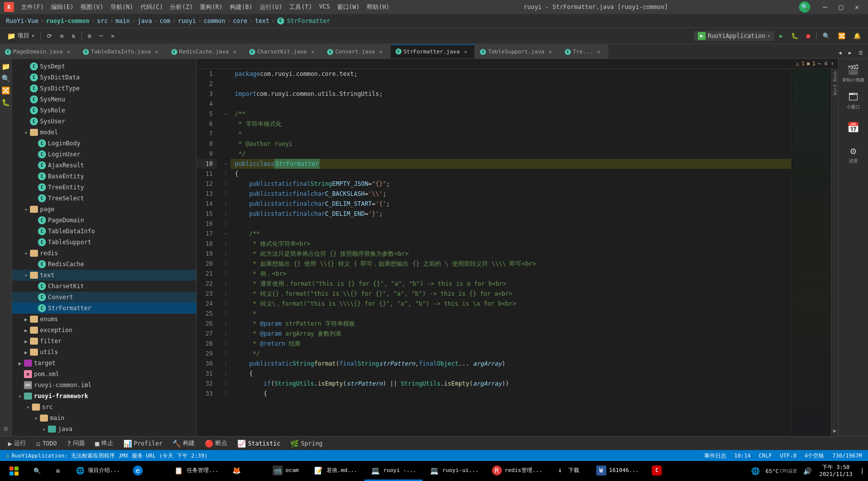 The image size is (868, 481). I want to click on taskbar-app-ruoyi-ui: 💻 ruoyi-ui..., so click(454, 471).